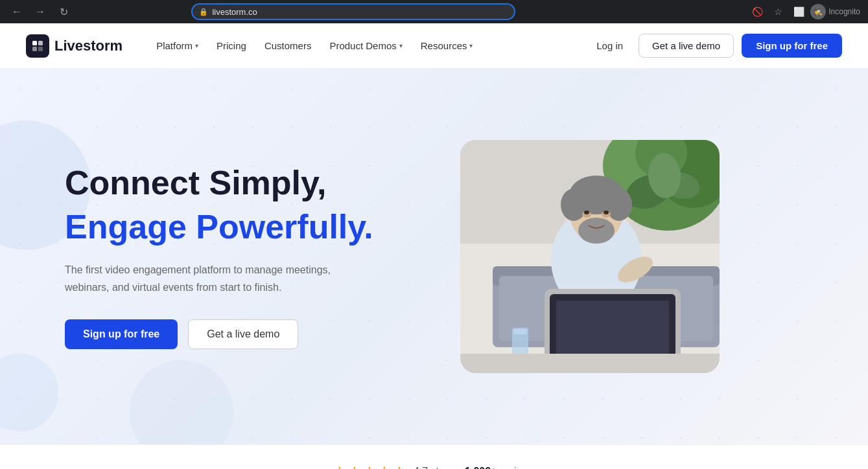 The image size is (868, 469). What do you see at coordinates (792, 45) in the screenshot?
I see `signup-button: Sign up for free` at bounding box center [792, 45].